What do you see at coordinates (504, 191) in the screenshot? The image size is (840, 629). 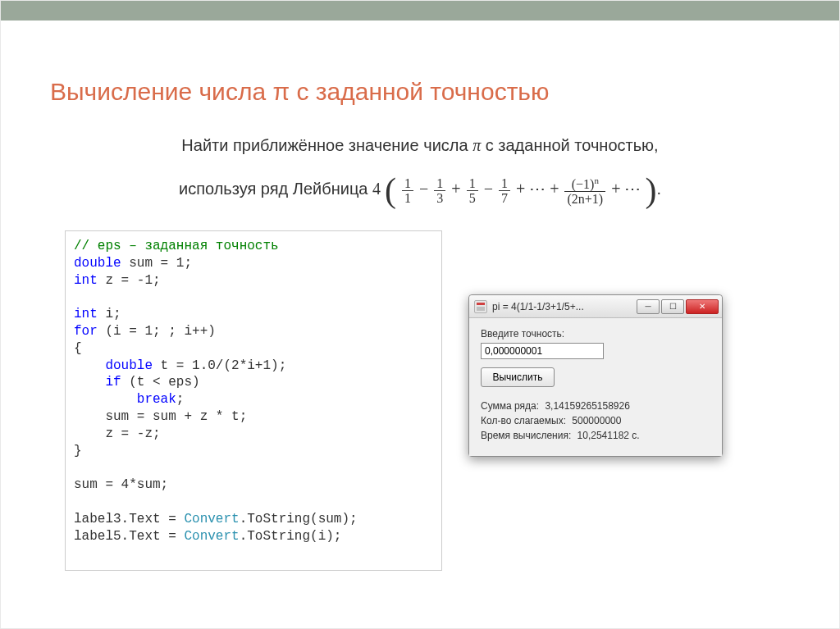 I see `frac-1-7: 17` at bounding box center [504, 191].